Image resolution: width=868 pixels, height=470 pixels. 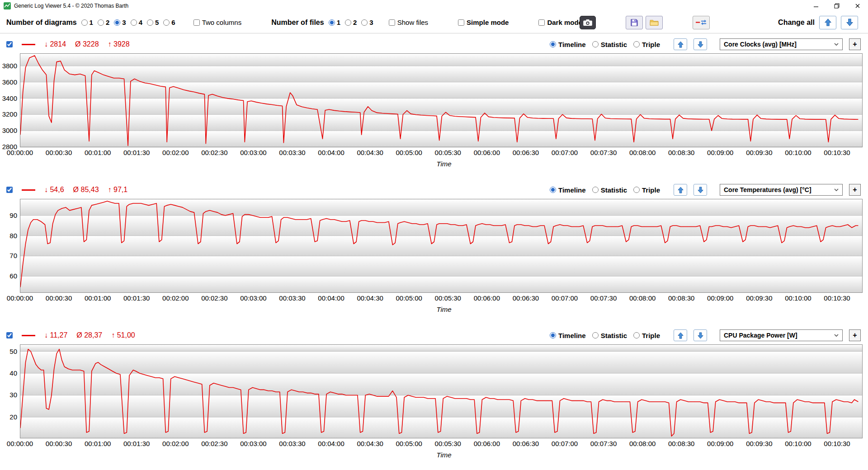 I want to click on diagram-count-option-1: 1, so click(x=87, y=23).